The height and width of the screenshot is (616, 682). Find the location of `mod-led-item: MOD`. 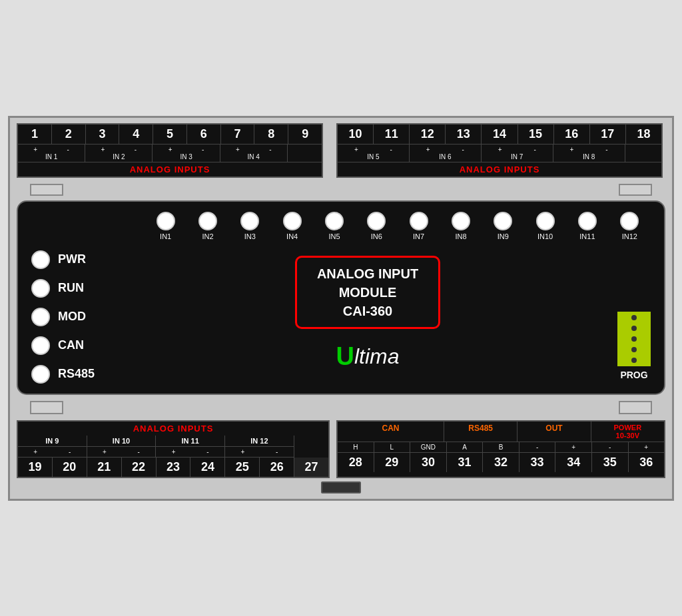

mod-led-item: MOD is located at coordinates (75, 317).